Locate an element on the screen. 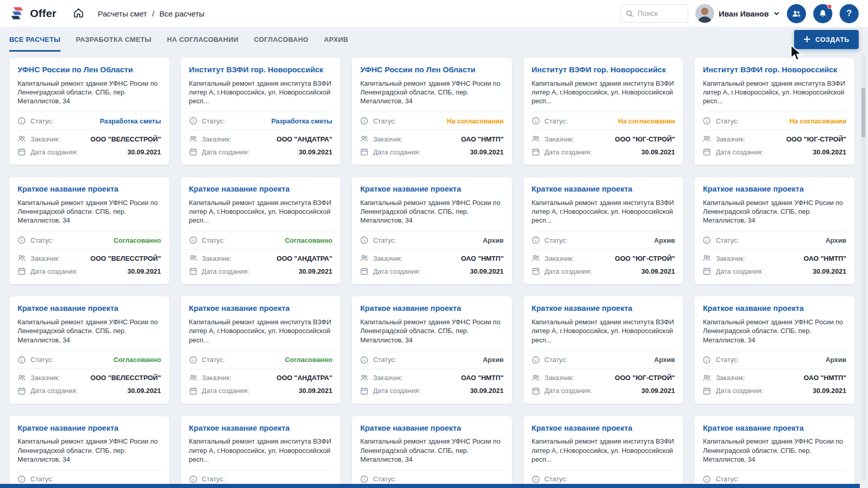  card-customer-value: ООО "ЮГ-СТРОЙ" is located at coordinates (816, 139).